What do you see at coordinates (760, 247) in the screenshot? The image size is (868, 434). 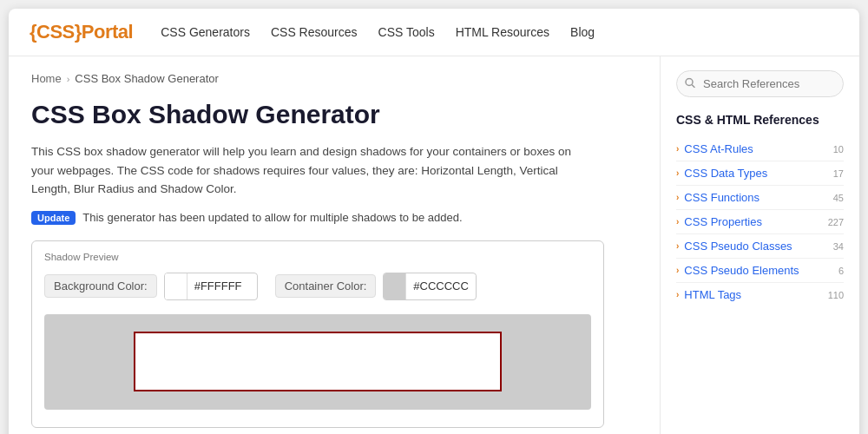 I see `ref-item-4: › CSS Pseudo Classes 34` at bounding box center [760, 247].